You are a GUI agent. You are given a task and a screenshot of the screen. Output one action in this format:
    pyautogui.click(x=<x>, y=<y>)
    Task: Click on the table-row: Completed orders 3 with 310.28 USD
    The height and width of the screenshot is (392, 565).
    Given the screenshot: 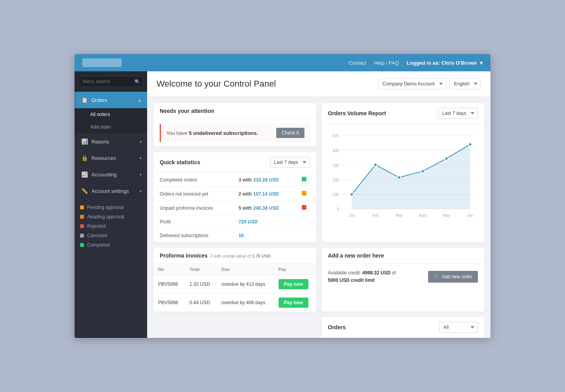 What is the action you would take?
    pyautogui.click(x=235, y=180)
    